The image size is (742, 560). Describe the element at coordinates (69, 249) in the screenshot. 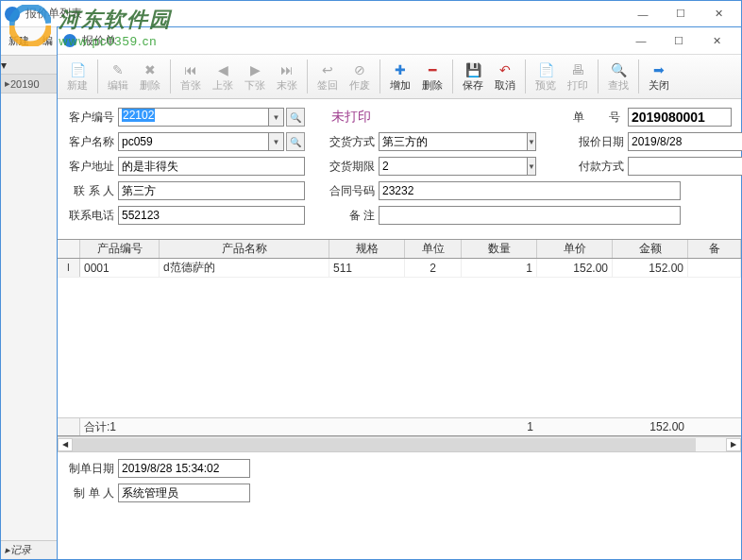

I see `row-selector-header` at that location.